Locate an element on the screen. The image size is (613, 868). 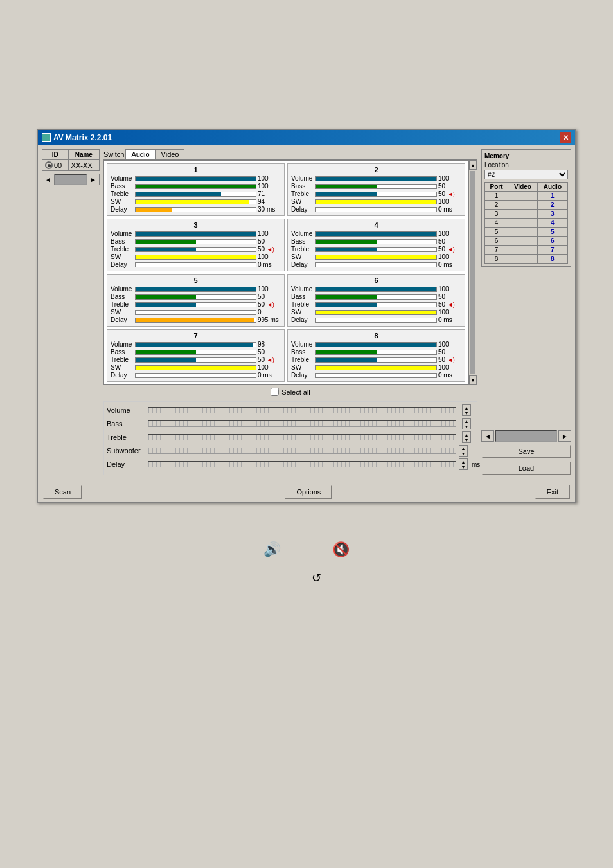
zone-treble-row-8: Treble 50 ◄) is located at coordinates (377, 360).